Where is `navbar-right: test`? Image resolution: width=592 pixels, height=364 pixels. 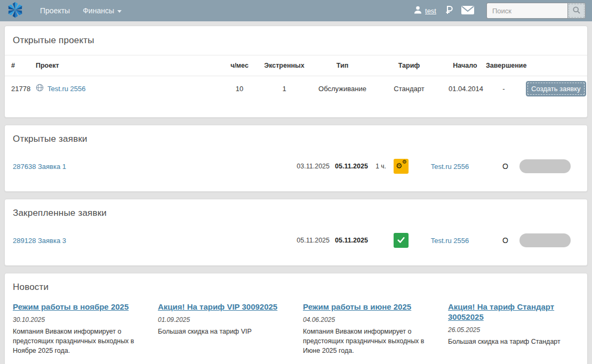 navbar-right: test is located at coordinates (499, 11).